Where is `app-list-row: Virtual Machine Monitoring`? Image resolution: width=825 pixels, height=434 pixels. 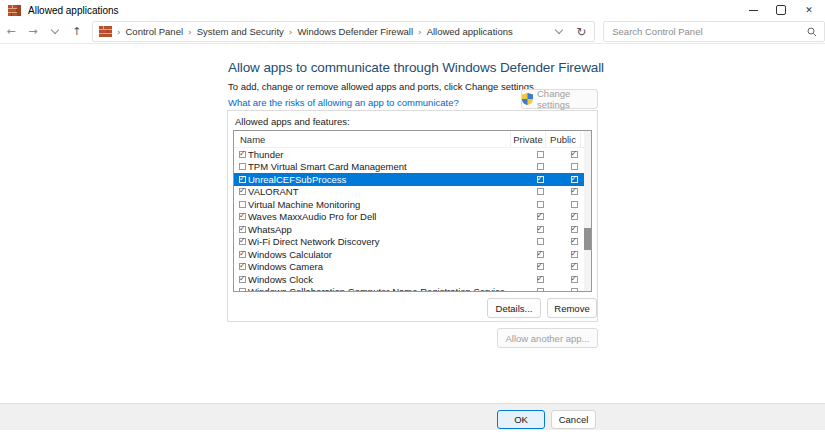 app-list-row: Virtual Machine Monitoring is located at coordinates (412, 204).